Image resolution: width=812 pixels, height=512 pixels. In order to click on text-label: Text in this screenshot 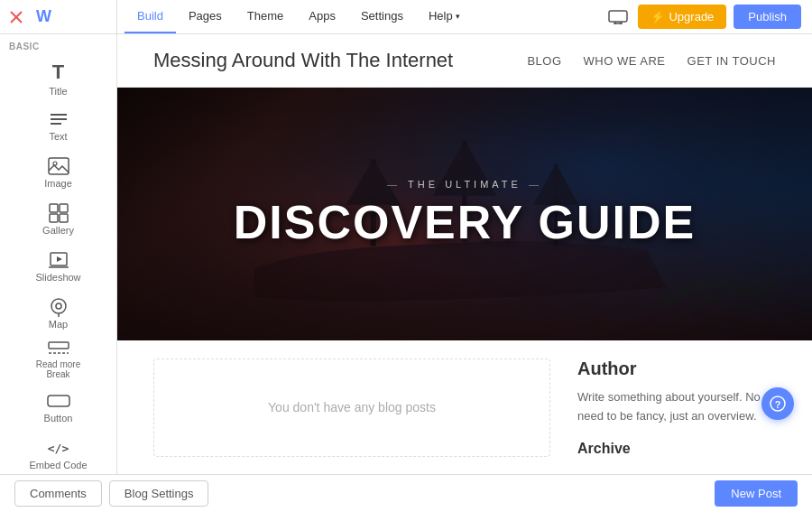, I will do `click(58, 136)`.